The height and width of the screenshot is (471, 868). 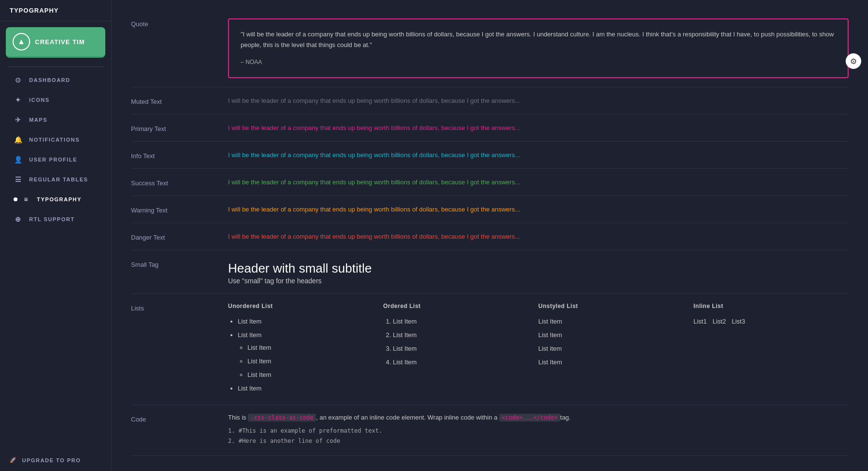 What do you see at coordinates (52, 219) in the screenshot?
I see `sidebar-label-rtl-support: RTL SUPPORT` at bounding box center [52, 219].